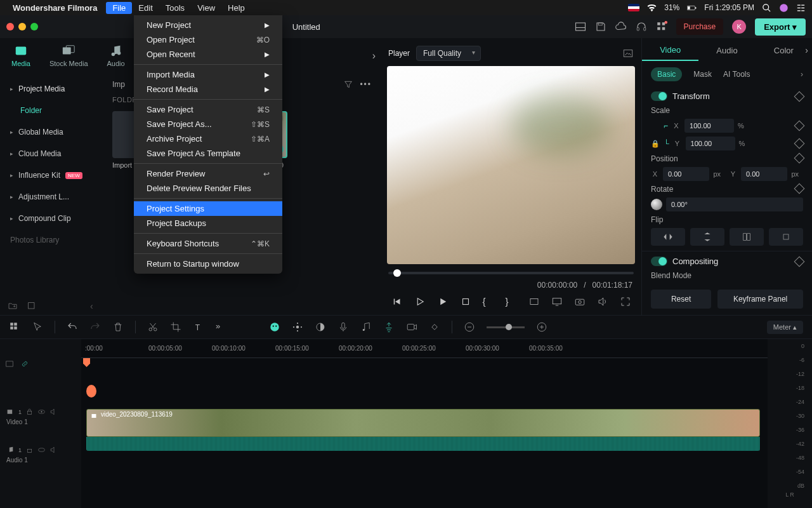 The width and height of the screenshot is (812, 508). What do you see at coordinates (275, 327) in the screenshot?
I see `ai-icon` at bounding box center [275, 327].